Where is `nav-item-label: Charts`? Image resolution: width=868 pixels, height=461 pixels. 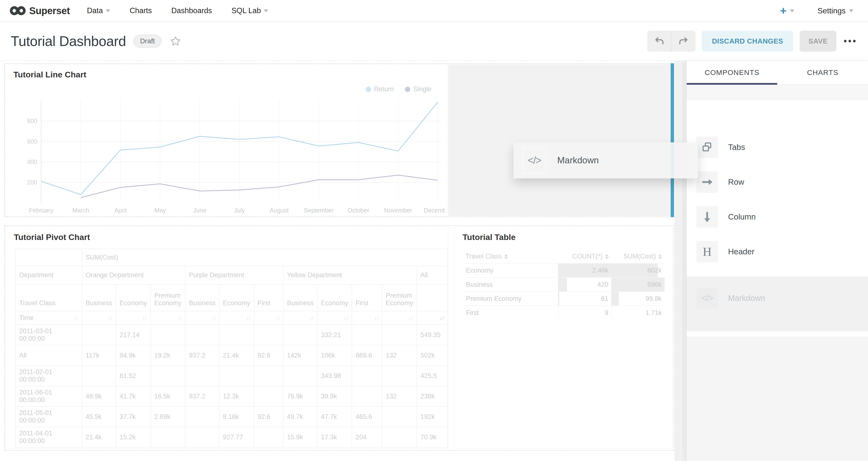 nav-item-label: Charts is located at coordinates (141, 11).